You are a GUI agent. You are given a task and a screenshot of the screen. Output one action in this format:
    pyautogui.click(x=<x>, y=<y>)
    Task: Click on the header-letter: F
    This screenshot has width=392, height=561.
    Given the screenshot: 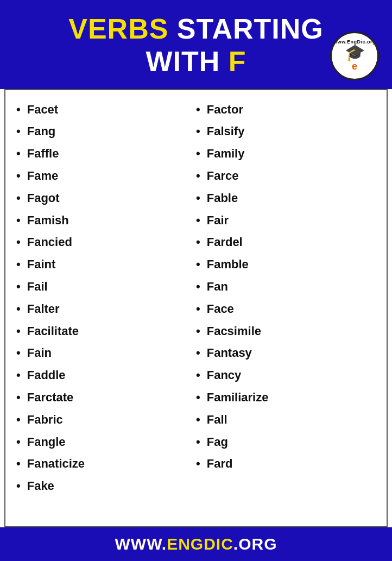 What is the action you would take?
    pyautogui.click(x=238, y=61)
    